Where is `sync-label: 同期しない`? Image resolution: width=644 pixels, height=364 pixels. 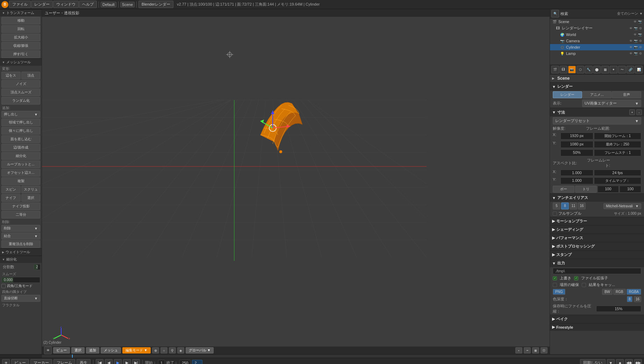
sync-label: 同期しない is located at coordinates (593, 362).